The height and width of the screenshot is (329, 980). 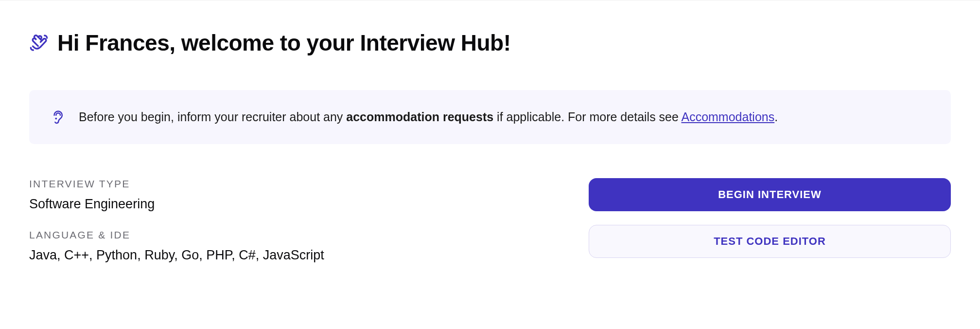 I want to click on begin-interview-button: BEGIN INTERVIEW, so click(x=770, y=195).